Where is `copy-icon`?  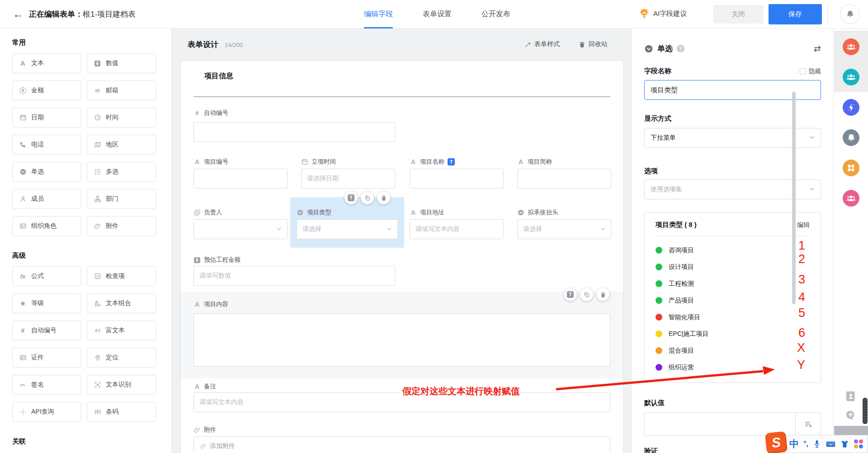
copy-icon is located at coordinates (587, 295).